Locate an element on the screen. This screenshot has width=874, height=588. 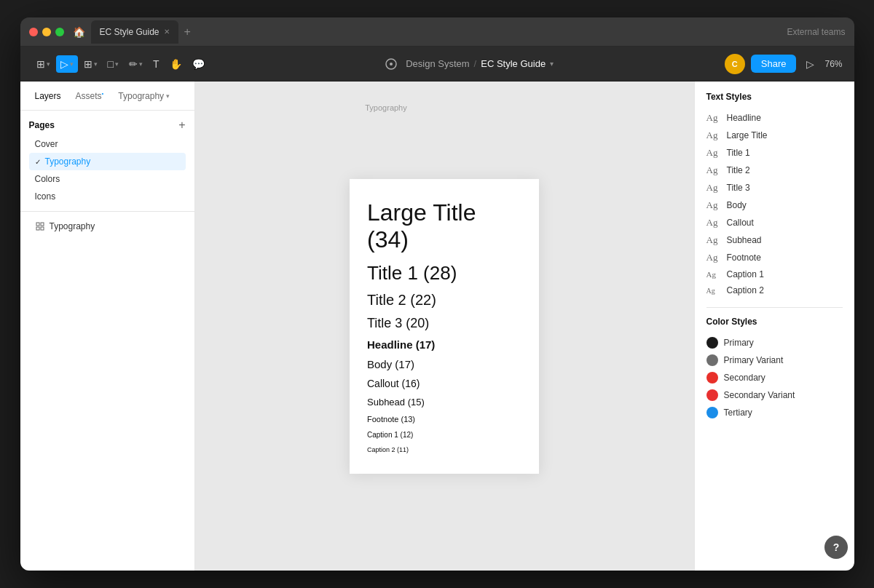
tab-layers: Layers is located at coordinates (48, 96).